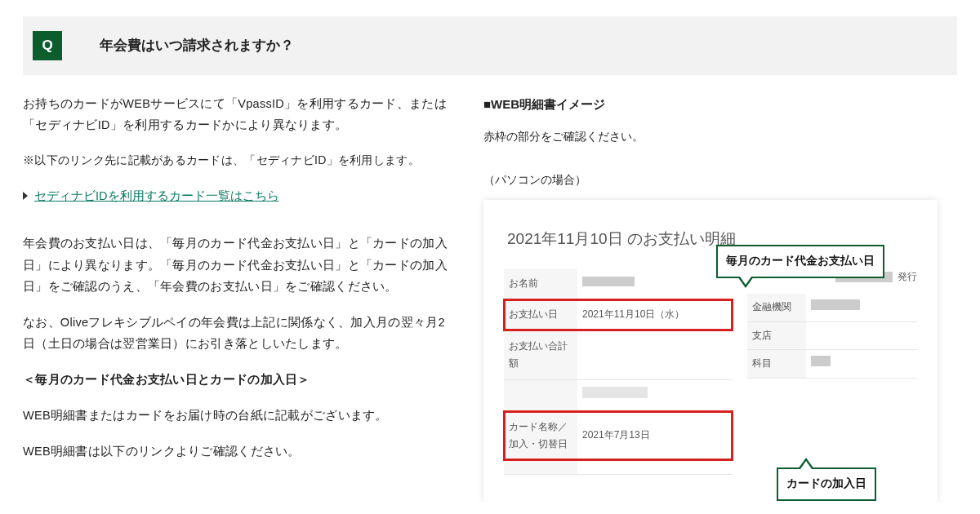 Image resolution: width=980 pixels, height=514 pixels. Describe the element at coordinates (197, 46) in the screenshot. I see `question-title: 年会費はいつ請求されますか？` at that location.